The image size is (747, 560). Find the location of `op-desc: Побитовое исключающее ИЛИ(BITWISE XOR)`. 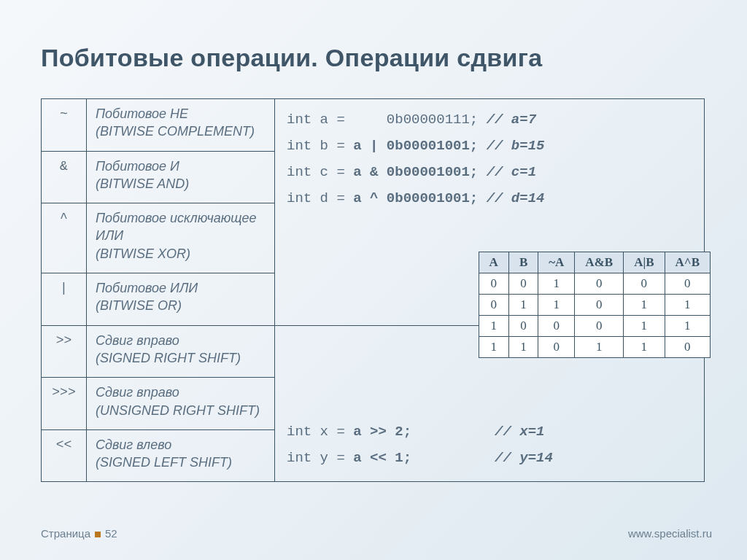

op-desc: Побитовое исключающее ИЛИ(BITWISE XOR) is located at coordinates (181, 238).